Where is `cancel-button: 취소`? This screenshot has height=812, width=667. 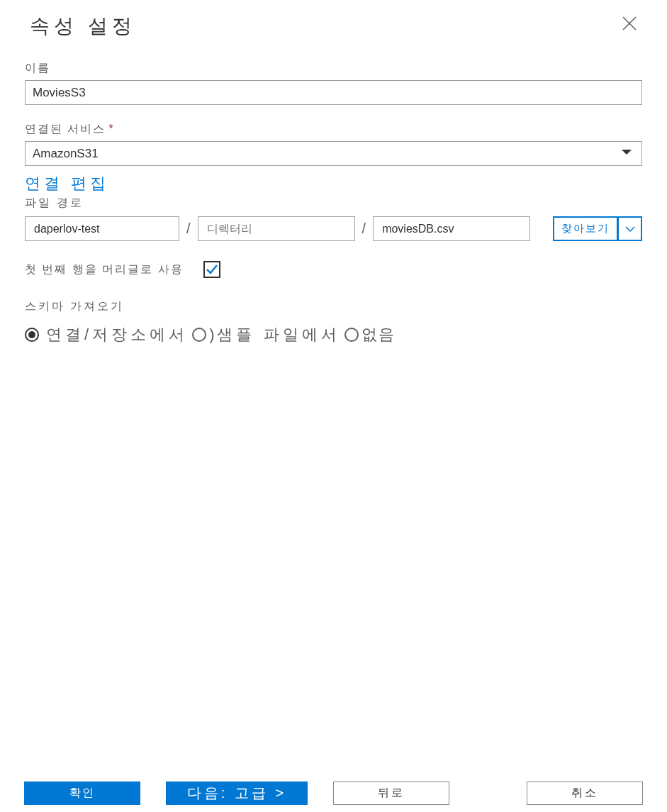 cancel-button: 취소 is located at coordinates (585, 793).